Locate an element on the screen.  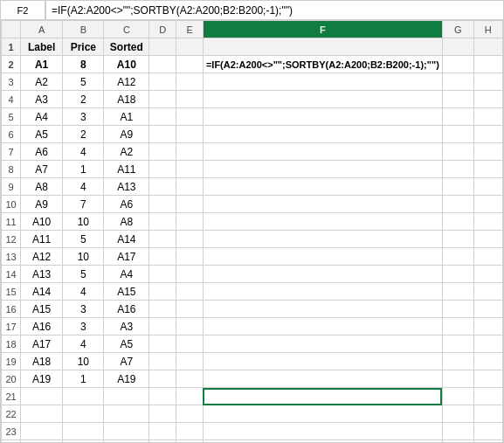
cell-b15: 4 is located at coordinates (84, 292).